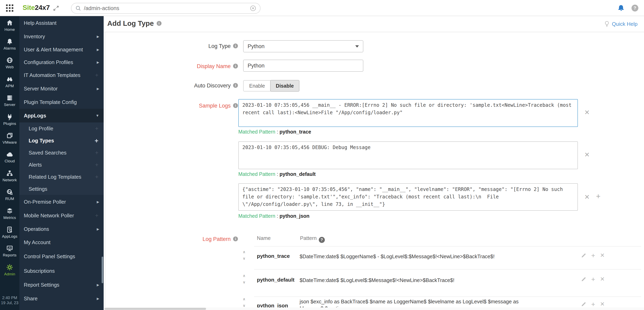 Image resolution: width=644 pixels, height=310 pixels. I want to click on sidebar-item-configuration-profiles: Configuration Profiles▶, so click(62, 62).